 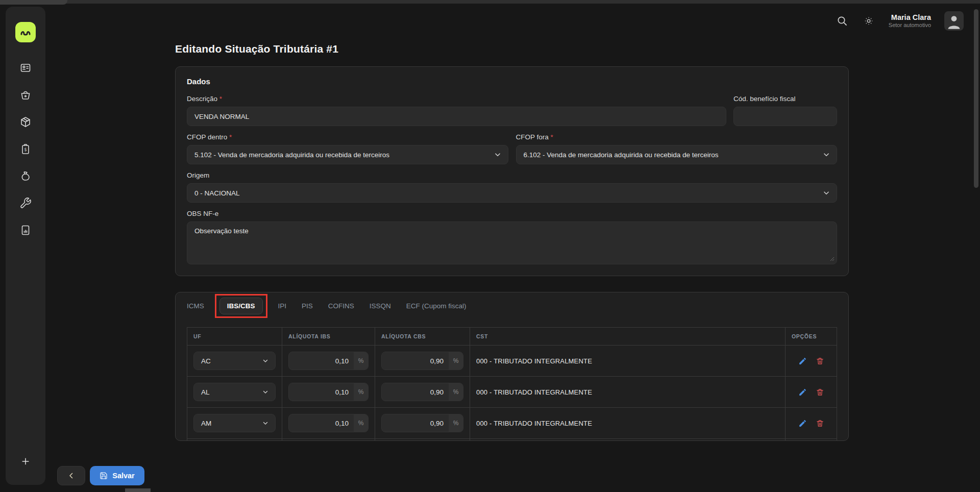 I want to click on save-button-label: Salvar, so click(x=124, y=476).